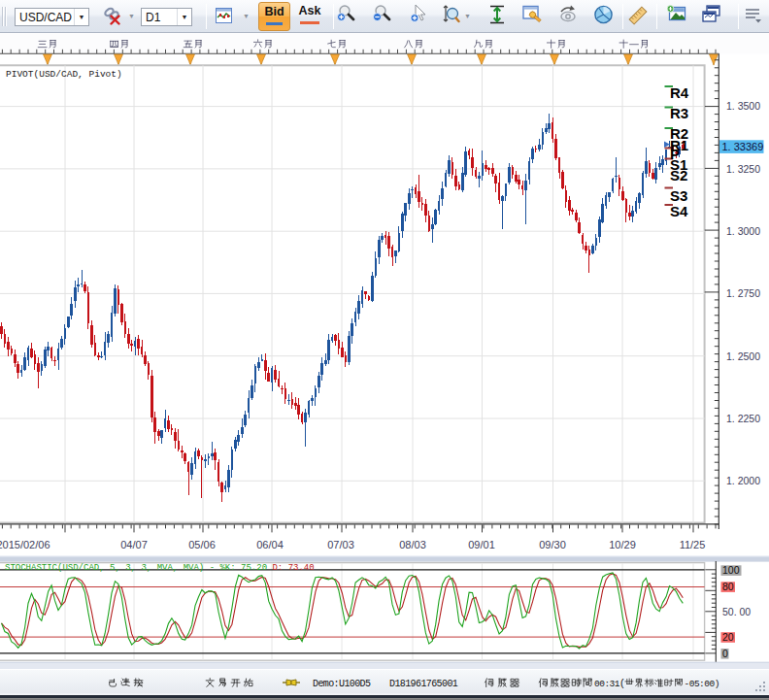  I want to click on svg-text: 10/29, so click(622, 545).